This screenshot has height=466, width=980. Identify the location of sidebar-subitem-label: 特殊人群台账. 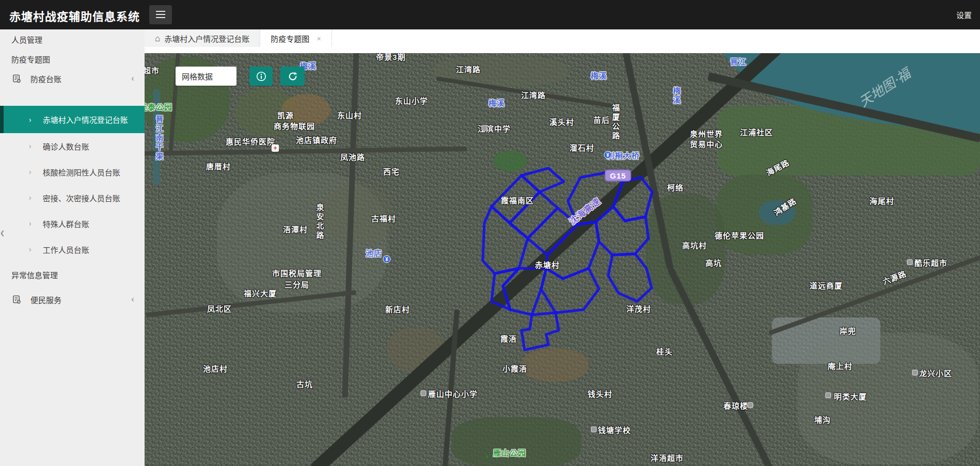
(66, 224).